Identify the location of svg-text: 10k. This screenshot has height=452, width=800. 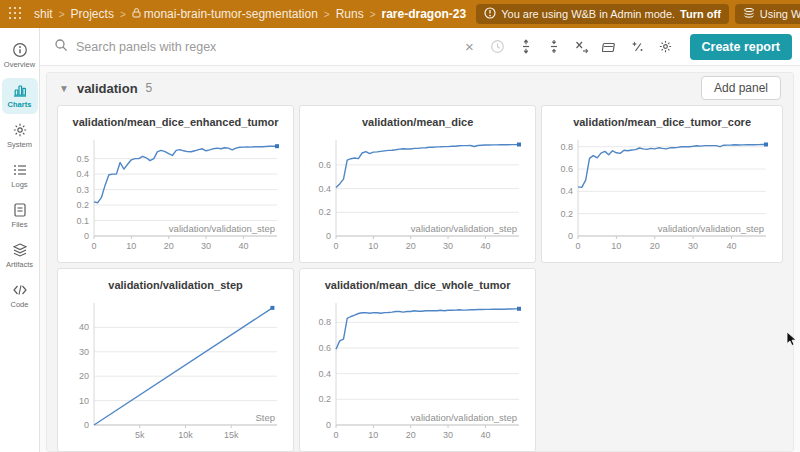
(186, 435).